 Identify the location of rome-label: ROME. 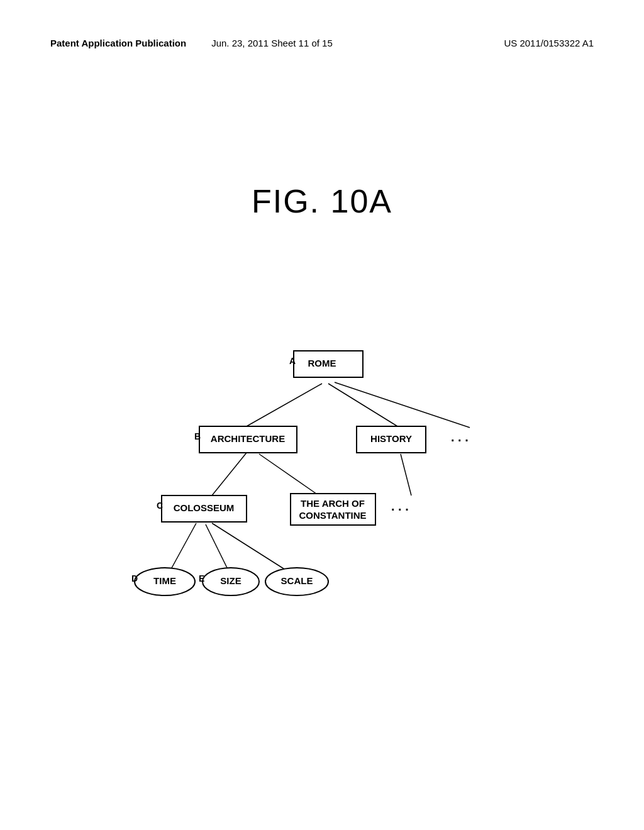
(322, 363).